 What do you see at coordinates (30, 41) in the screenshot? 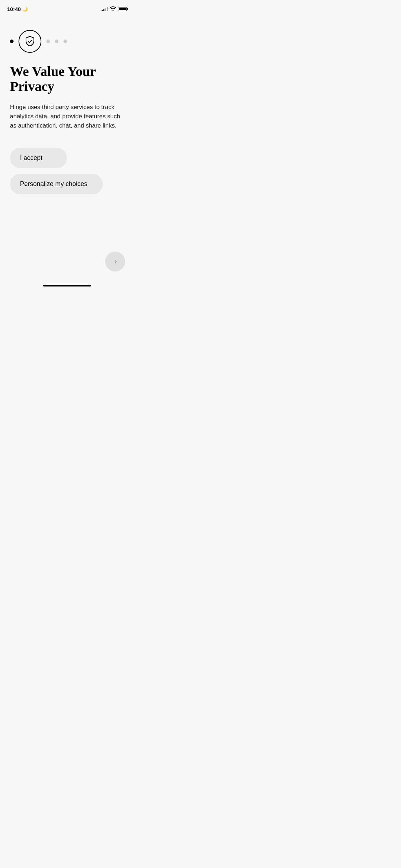
I see `shield-icon` at bounding box center [30, 41].